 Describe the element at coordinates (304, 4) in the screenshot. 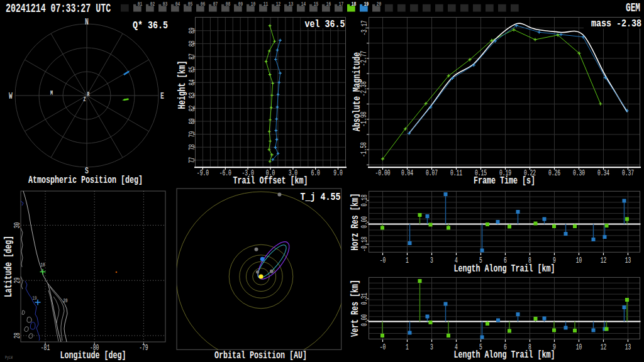

I see `svg-text: 14` at that location.